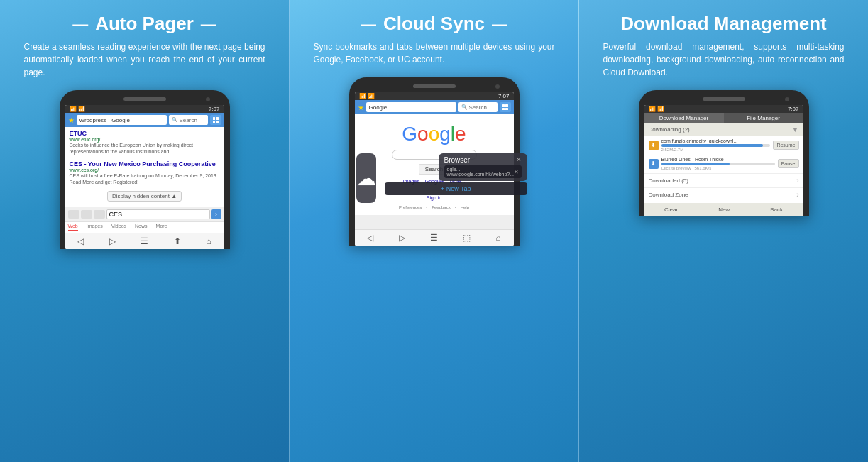 The width and height of the screenshot is (868, 462). Describe the element at coordinates (483, 172) in the screenshot. I see `browser-tab-google: ogle... www.google.com.hk/webhp?... ✕` at that location.